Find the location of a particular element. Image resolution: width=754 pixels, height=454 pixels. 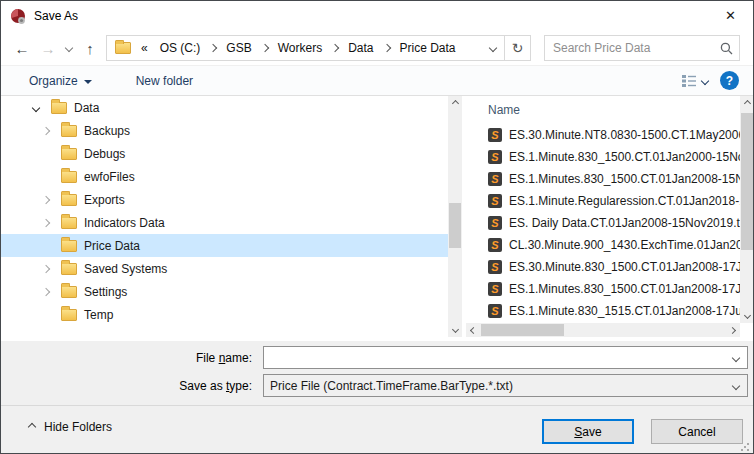

name-column-label: Name is located at coordinates (504, 110).